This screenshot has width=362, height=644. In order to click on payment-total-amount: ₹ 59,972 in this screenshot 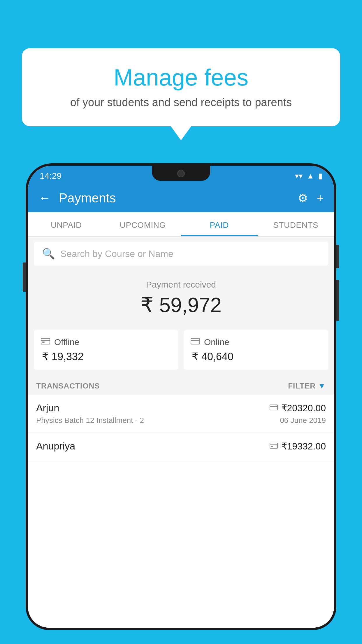, I will do `click(181, 305)`.